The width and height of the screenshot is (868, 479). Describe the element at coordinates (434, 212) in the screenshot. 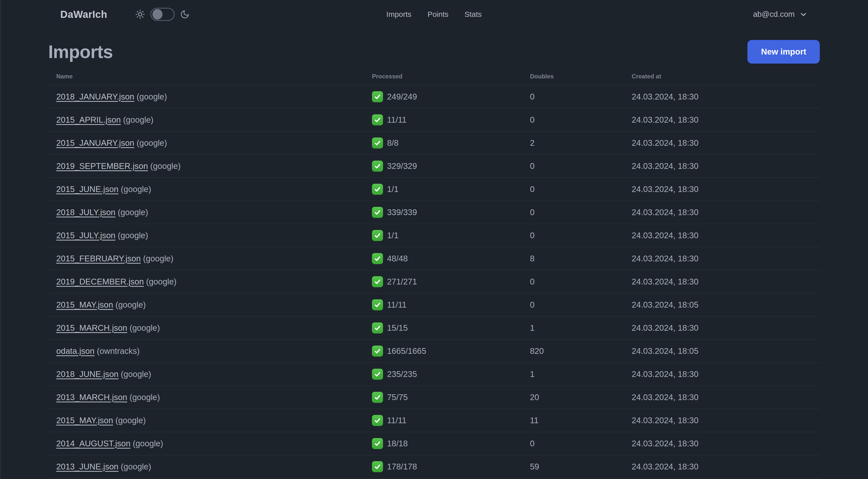

I see `table-row: 2018_JULY.json (google) 339/339 0 24.03.…` at that location.